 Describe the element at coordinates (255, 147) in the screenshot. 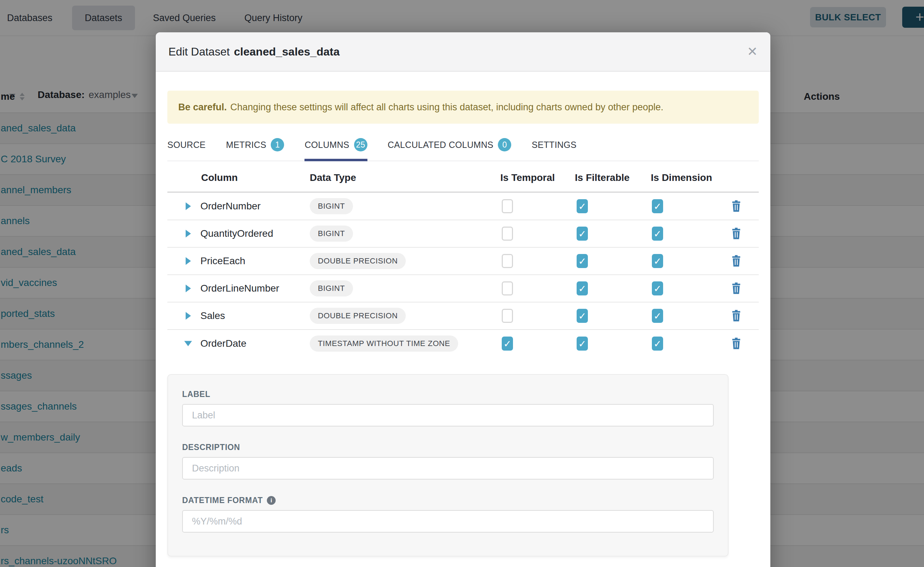

I see `tab-metrics: METRICS 1` at that location.